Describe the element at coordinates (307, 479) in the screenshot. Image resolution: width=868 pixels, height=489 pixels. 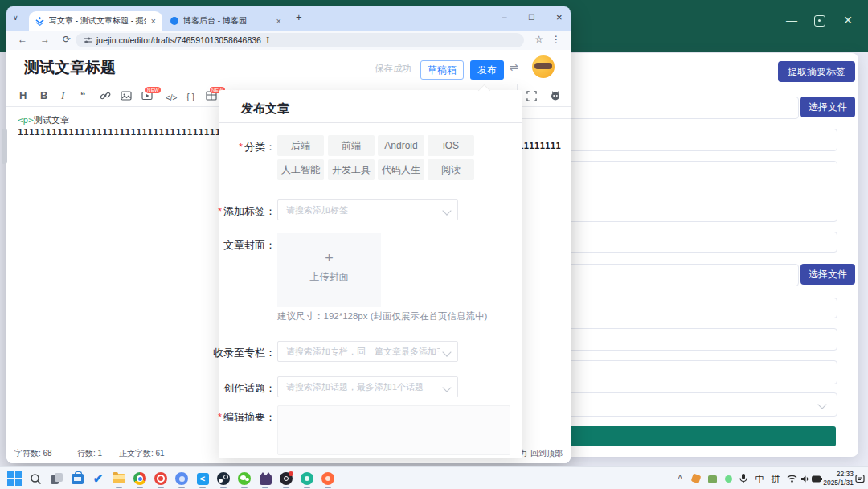
I see `teal-app-icon` at that location.